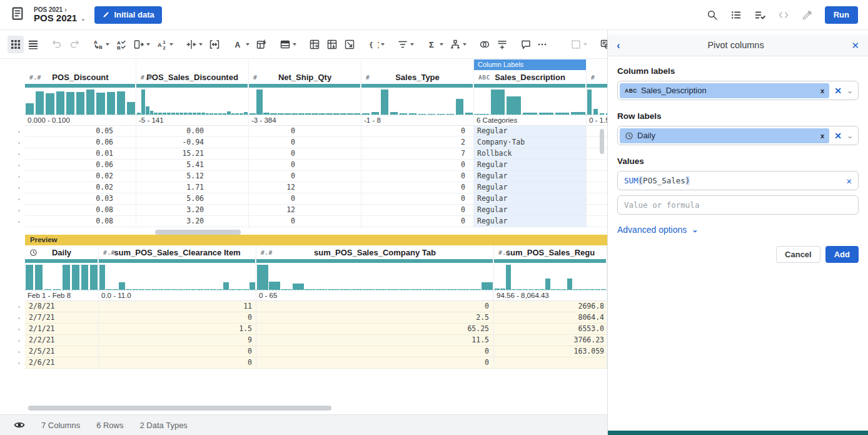 This screenshot has width=868, height=435. Describe the element at coordinates (784, 15) in the screenshot. I see `code-icon` at that location.